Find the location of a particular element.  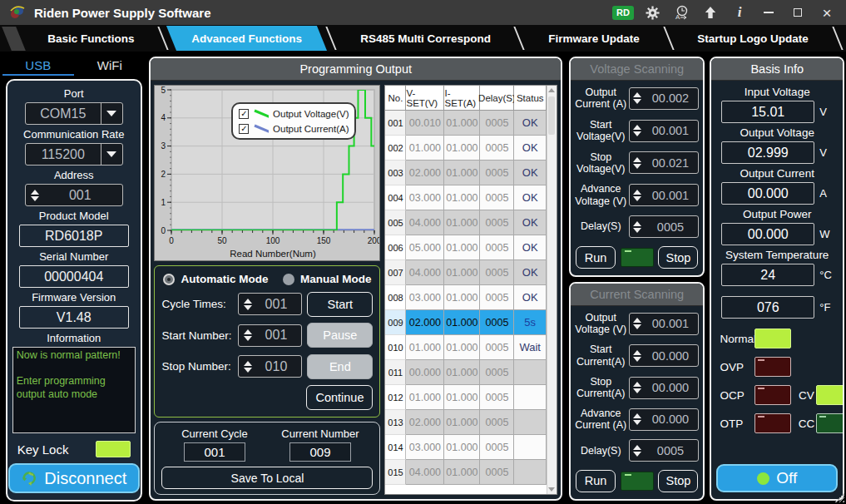

current-series-checkbox: ✓ is located at coordinates (244, 129).